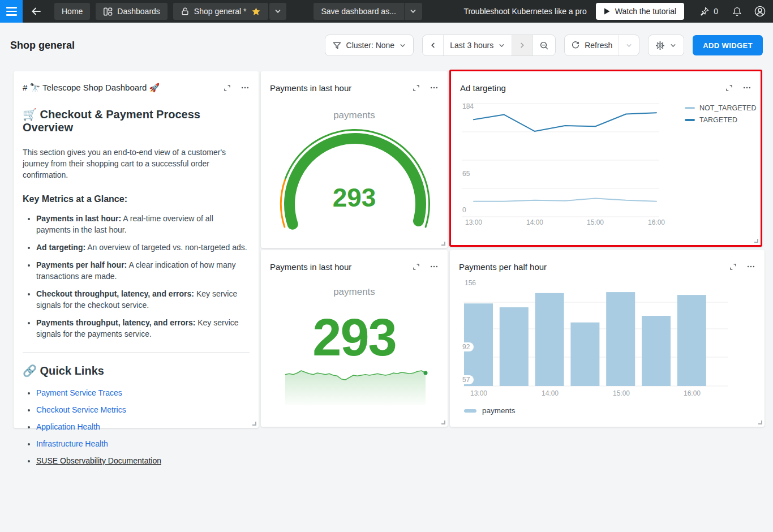 Image resolution: width=773 pixels, height=532 pixels. Describe the element at coordinates (72, 11) in the screenshot. I see `tab-home: Home` at that location.